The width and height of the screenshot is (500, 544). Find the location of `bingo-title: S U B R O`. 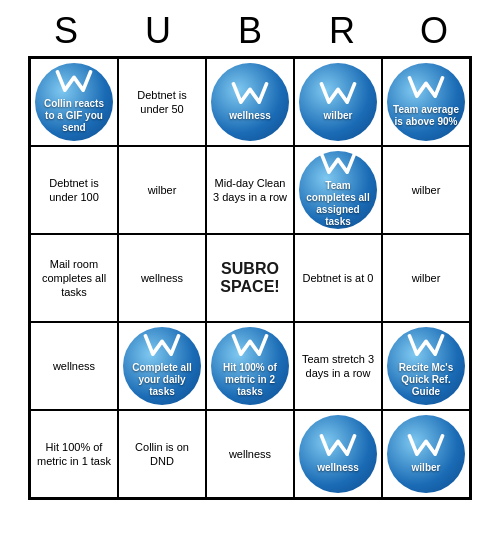

bingo-title: S U B R O is located at coordinates (250, 31).